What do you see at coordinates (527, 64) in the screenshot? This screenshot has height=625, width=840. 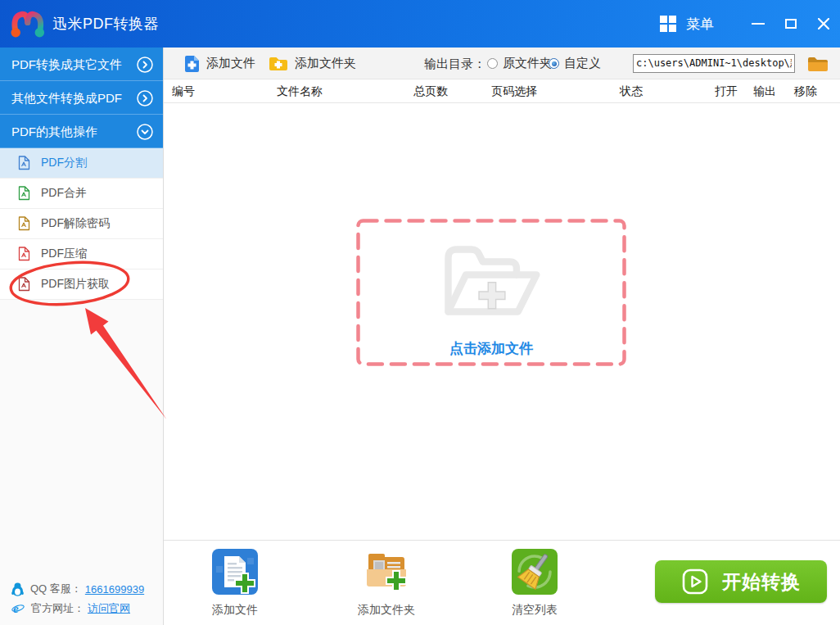 I see `radio-original-label: 原文件夹` at bounding box center [527, 64].